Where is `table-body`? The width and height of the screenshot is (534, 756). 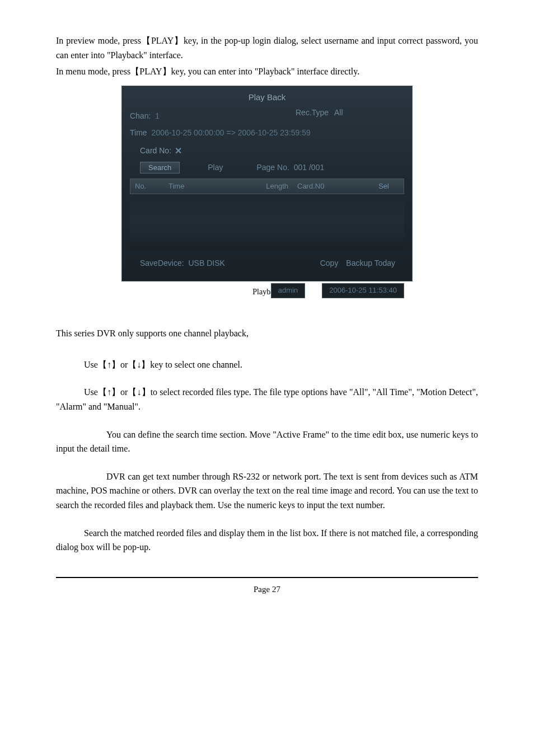
table-body is located at coordinates (267, 222).